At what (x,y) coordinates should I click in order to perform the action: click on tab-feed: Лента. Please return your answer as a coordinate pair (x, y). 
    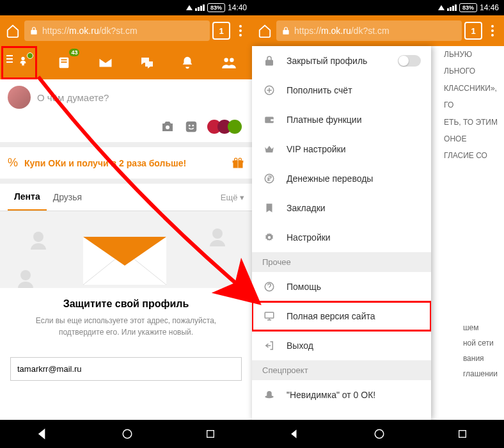
    Looking at the image, I should click on (27, 197).